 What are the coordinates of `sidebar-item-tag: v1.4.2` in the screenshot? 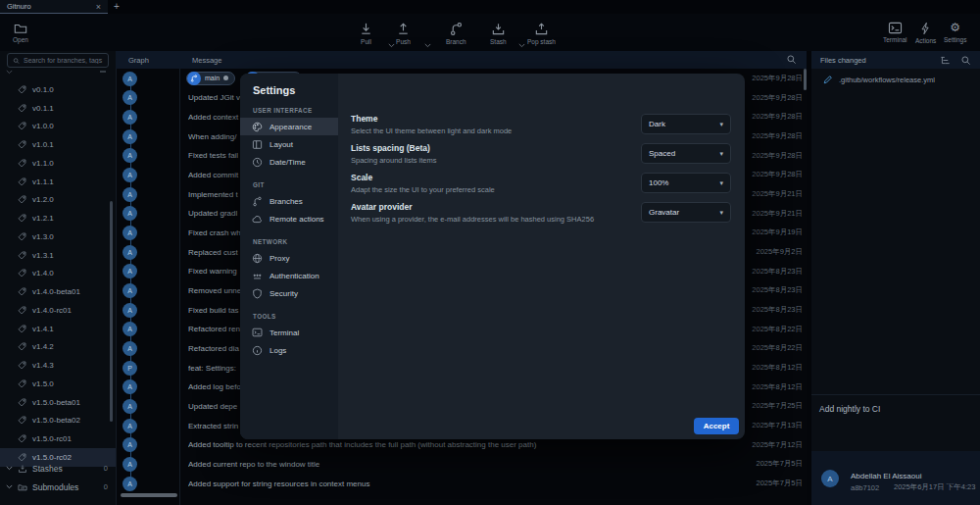 It's located at (58, 347).